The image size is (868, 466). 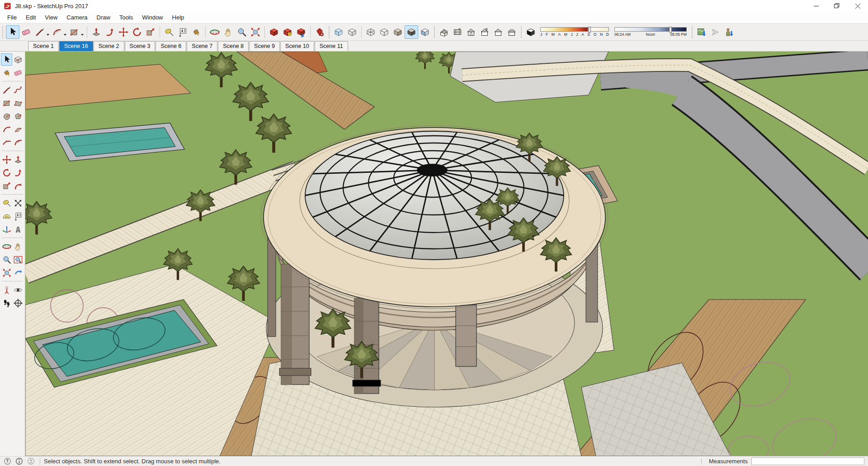 What do you see at coordinates (4, 32) in the screenshot?
I see `toolbar-grip` at bounding box center [4, 32].